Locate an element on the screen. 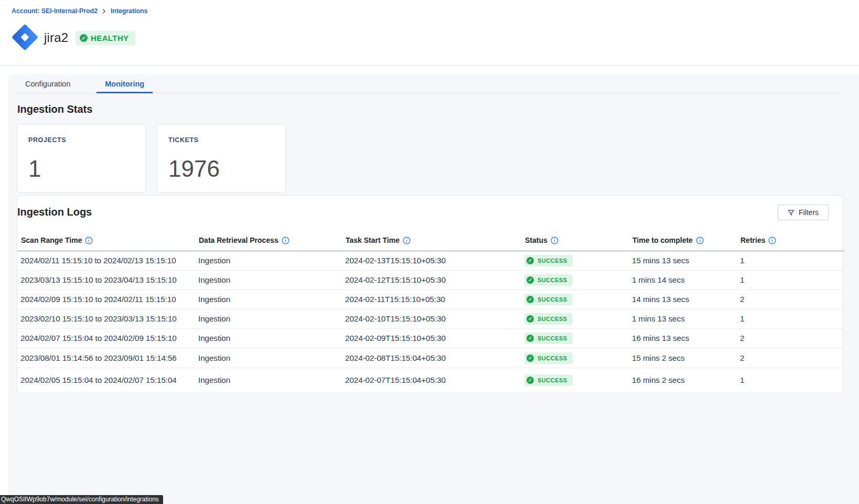 The width and height of the screenshot is (859, 504). table-row: 2024/02/11 15:15:10 to 2024/02/13 15:15:… is located at coordinates (431, 260).